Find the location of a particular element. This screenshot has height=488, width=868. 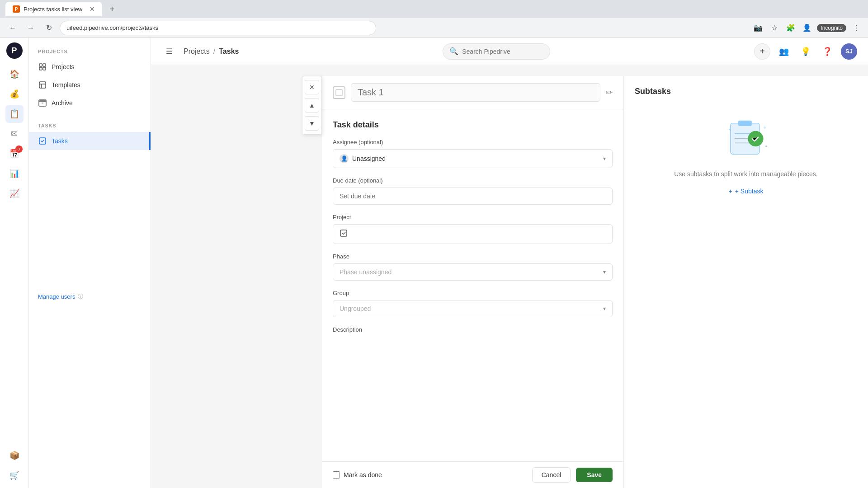

mark-done-label: Mark as done is located at coordinates (363, 475).